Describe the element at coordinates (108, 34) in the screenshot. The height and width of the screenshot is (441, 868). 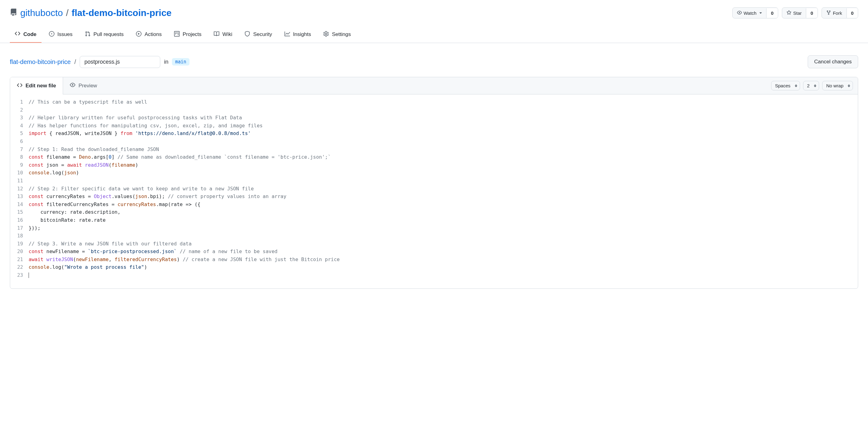
I see `tab-label: Pull requests` at that location.